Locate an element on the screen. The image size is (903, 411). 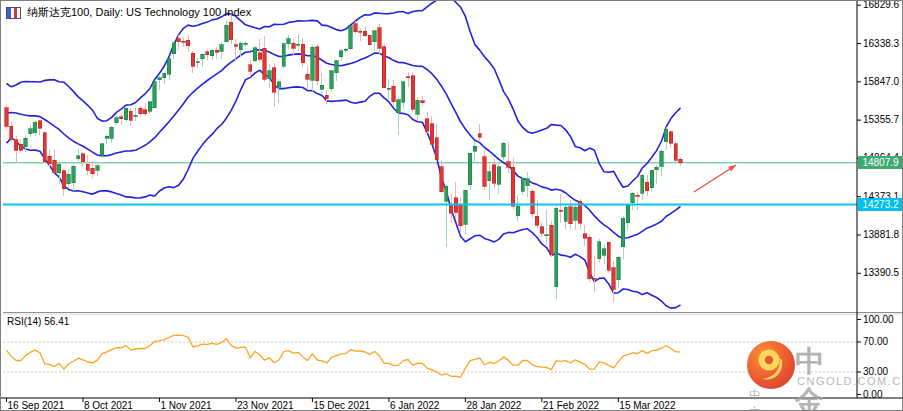
price-axis-label: 13390.5 is located at coordinates (881, 273).